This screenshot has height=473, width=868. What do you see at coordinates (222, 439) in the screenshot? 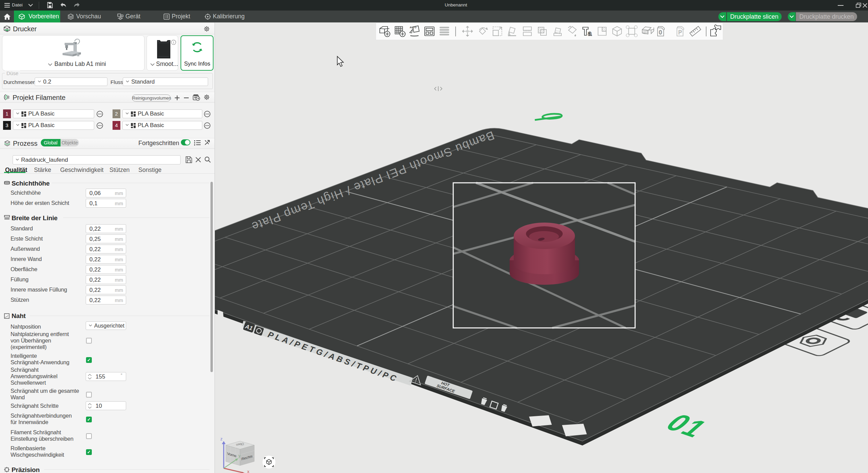
I see `svg-text: z` at bounding box center [222, 439].